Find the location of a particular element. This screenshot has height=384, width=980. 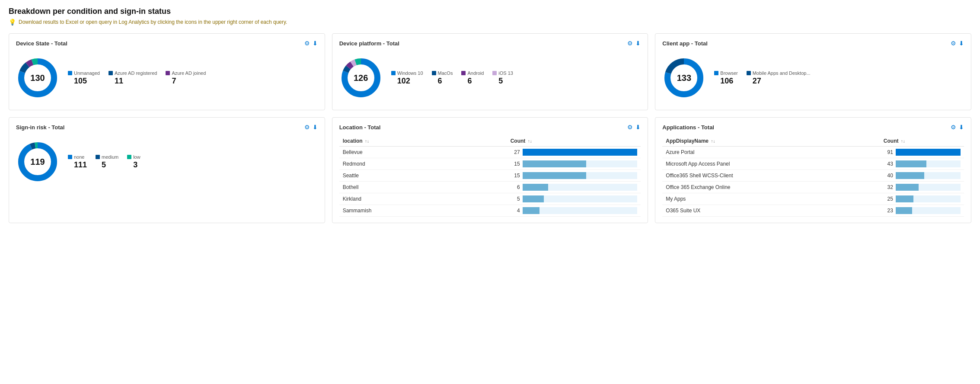

page-title: Breakdown per condition and sign-in stat… is located at coordinates (490, 11).